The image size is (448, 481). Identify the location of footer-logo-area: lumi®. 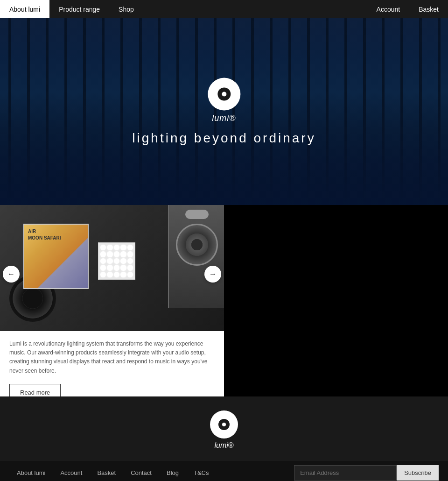
(224, 436).